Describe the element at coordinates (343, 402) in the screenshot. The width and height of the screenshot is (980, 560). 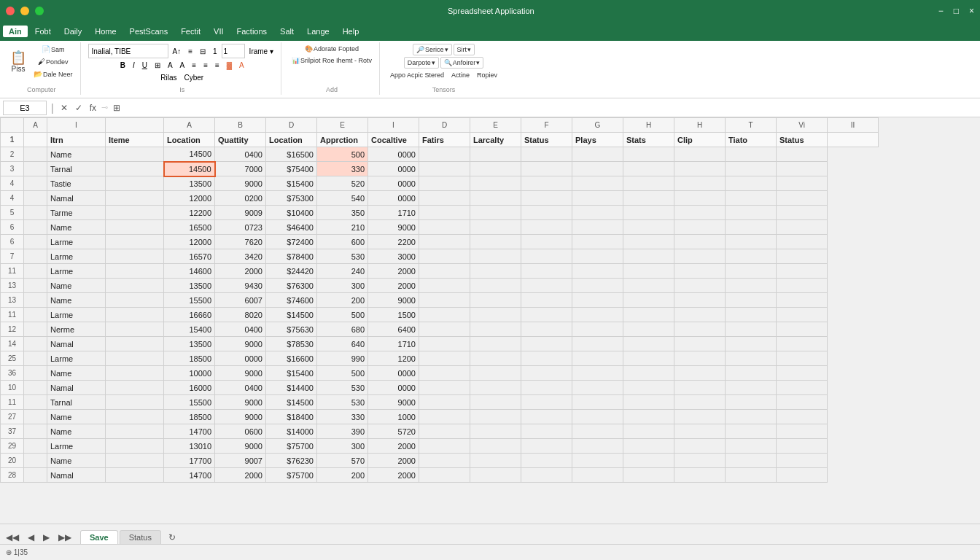
I see `cell-appr: 530` at that location.